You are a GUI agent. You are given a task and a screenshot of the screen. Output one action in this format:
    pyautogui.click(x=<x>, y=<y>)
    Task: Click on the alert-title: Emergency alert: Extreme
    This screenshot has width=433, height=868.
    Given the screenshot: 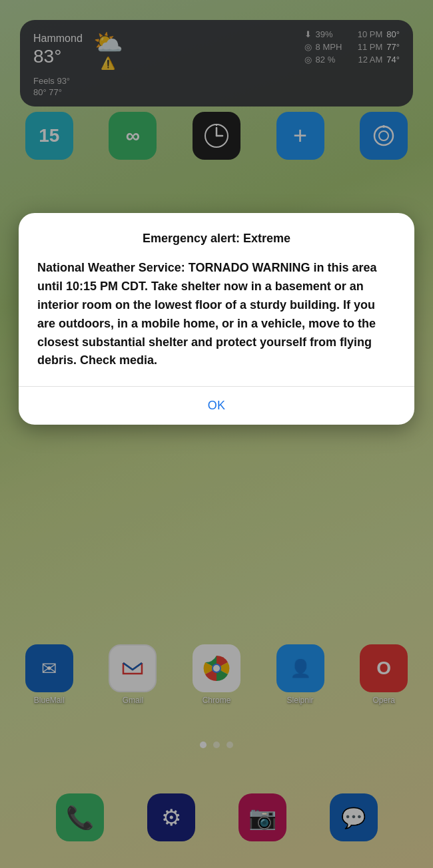 What is the action you would take?
    pyautogui.click(x=217, y=238)
    